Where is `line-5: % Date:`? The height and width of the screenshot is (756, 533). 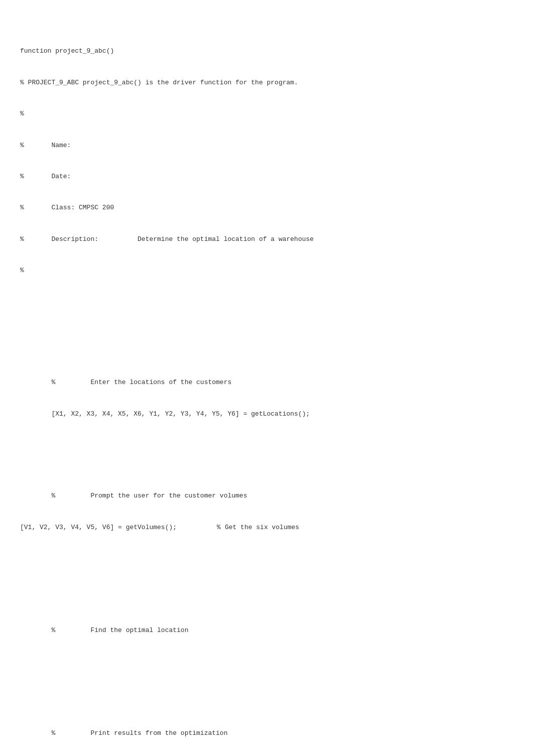 line-5: % Date: is located at coordinates (266, 177).